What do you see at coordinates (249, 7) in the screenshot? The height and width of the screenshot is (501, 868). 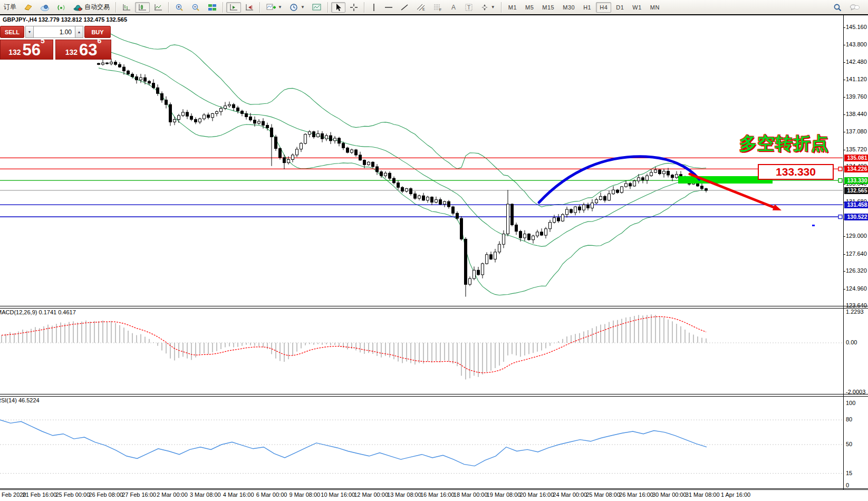 I see `chart-shift-button` at bounding box center [249, 7].